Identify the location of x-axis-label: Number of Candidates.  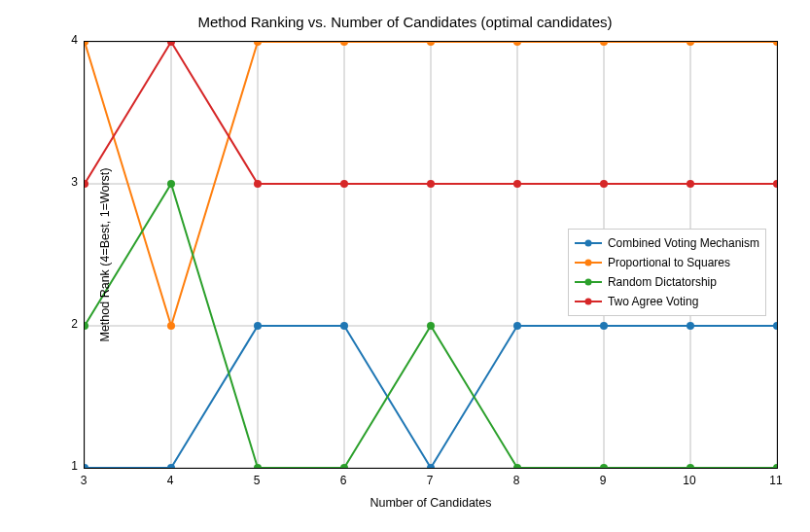
(431, 503).